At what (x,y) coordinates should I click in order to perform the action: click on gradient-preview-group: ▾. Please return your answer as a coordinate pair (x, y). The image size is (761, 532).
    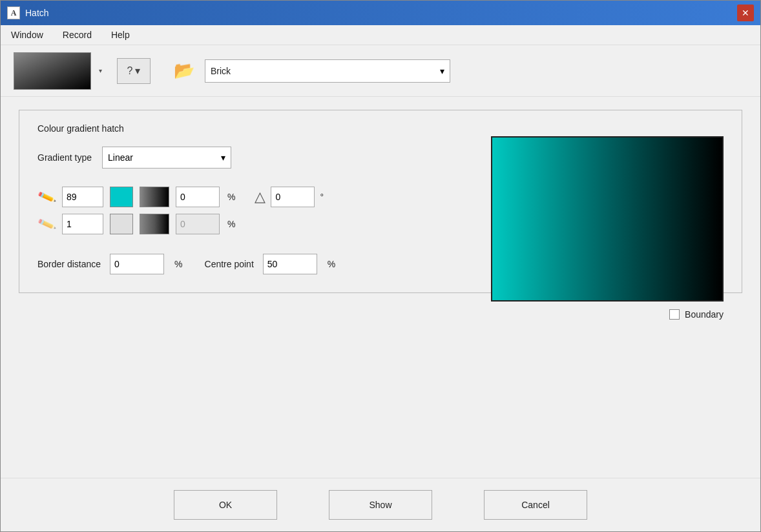
    Looking at the image, I should click on (60, 71).